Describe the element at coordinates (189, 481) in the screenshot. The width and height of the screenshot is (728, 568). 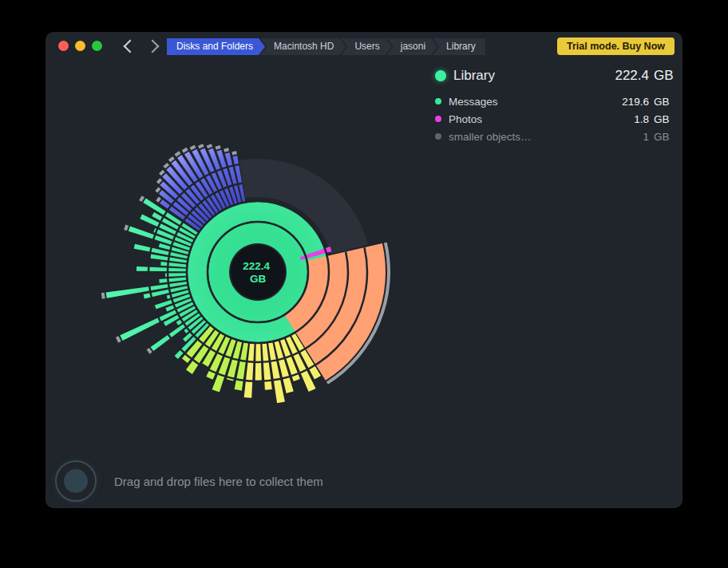
I see `collector-dropzone: Drag and drop files here to collect them` at that location.